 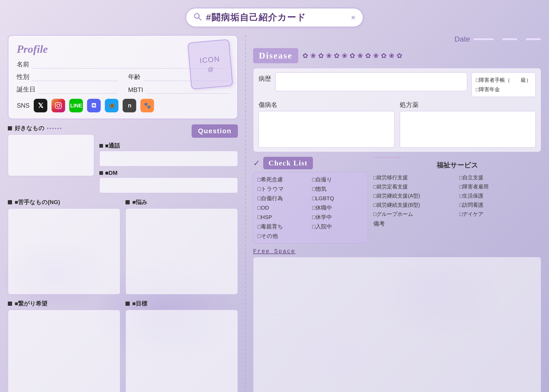 What do you see at coordinates (457, 165) in the screenshot?
I see `welfare-title: 福祉サービス` at bounding box center [457, 165].